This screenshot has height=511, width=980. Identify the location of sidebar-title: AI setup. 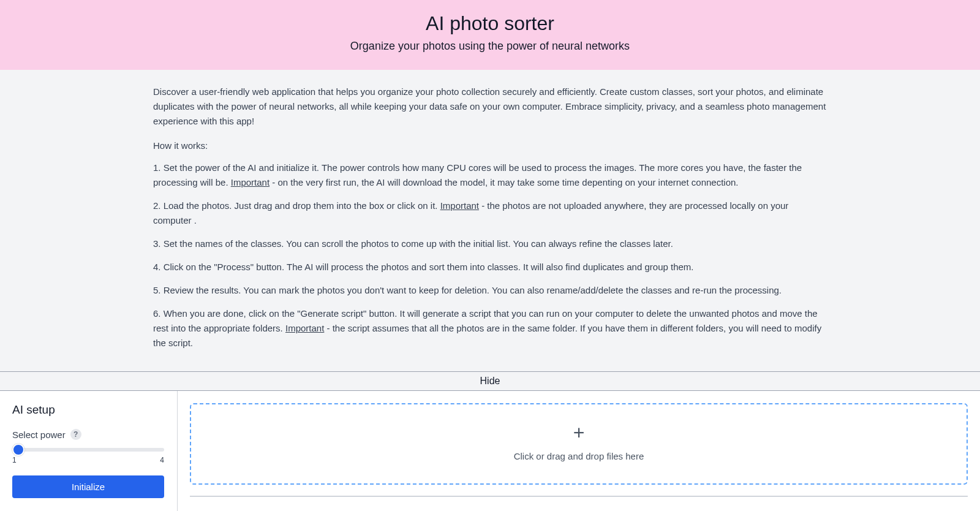
(88, 410).